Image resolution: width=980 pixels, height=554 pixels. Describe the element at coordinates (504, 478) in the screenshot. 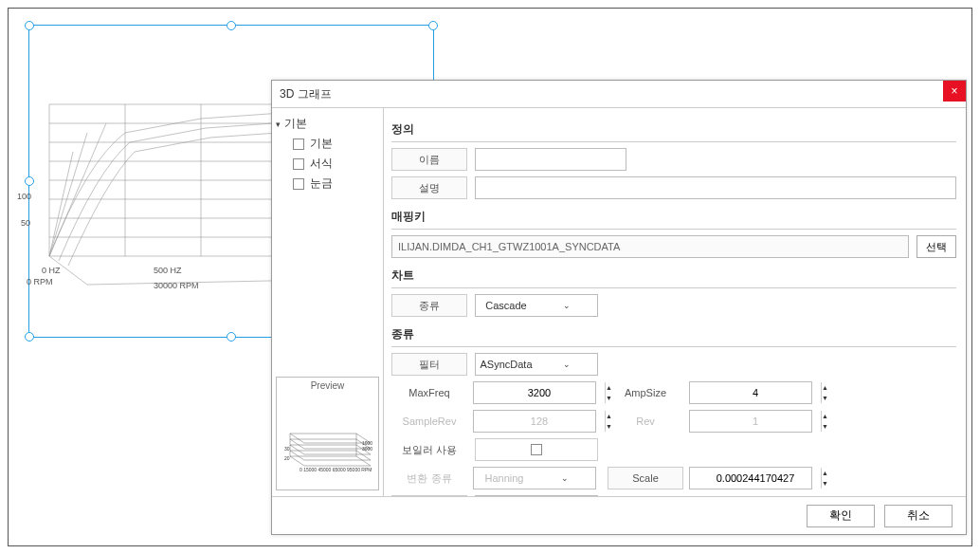

I see `combo-transform-value: Hanning` at that location.